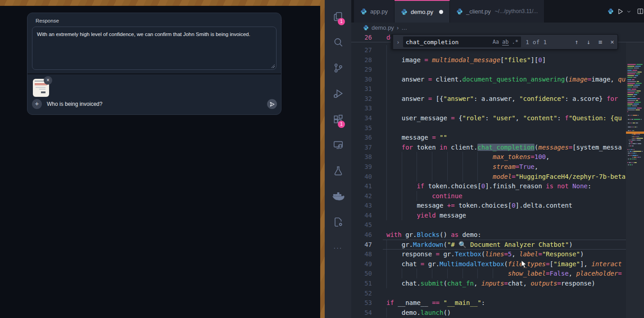 The image size is (644, 318). What do you see at coordinates (338, 16) in the screenshot?
I see `sidebar-item-explorer: 1` at bounding box center [338, 16].